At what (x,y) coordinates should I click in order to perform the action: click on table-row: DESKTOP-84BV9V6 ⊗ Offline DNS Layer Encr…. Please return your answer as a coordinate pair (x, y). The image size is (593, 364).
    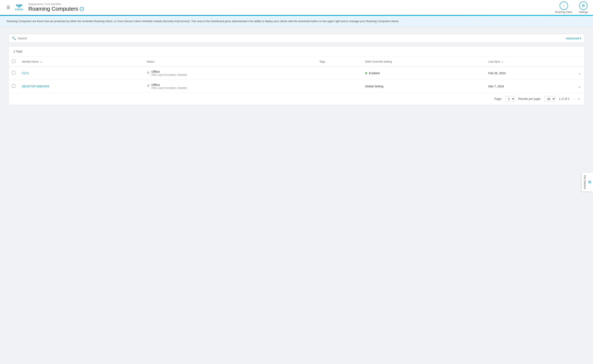
    Looking at the image, I should click on (296, 86).